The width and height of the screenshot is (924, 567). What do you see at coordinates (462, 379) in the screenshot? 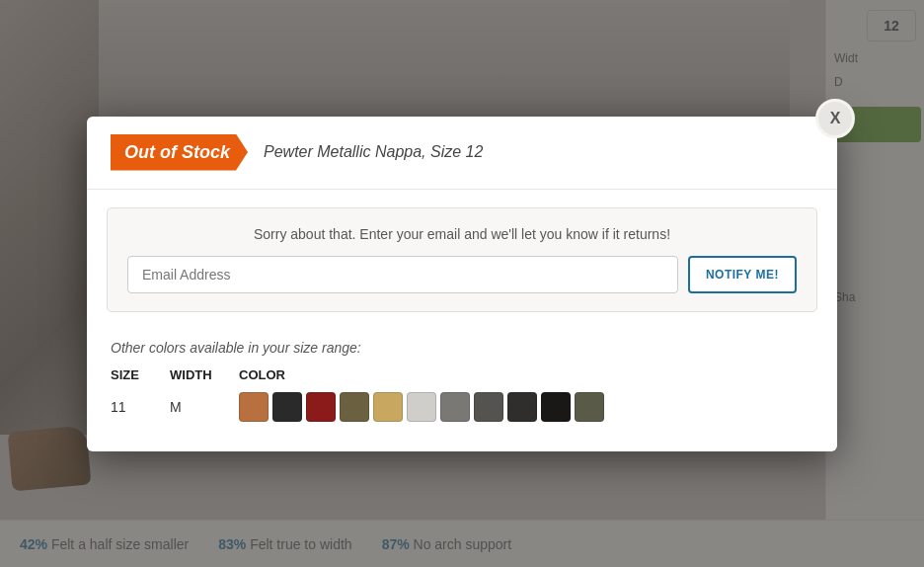
I see `colors-section: Other colors available in your size rang…` at bounding box center [462, 379].